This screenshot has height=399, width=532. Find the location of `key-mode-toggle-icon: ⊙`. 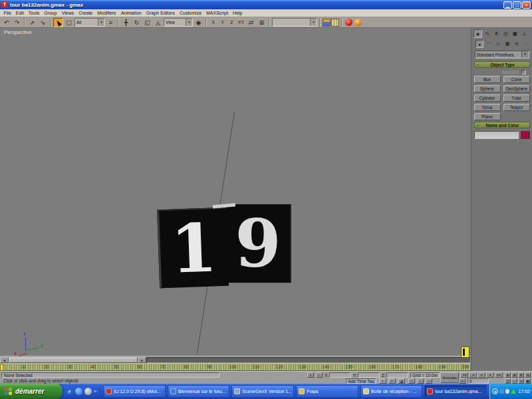

key-mode-toggle-icon: ⊙ is located at coordinates (462, 381).